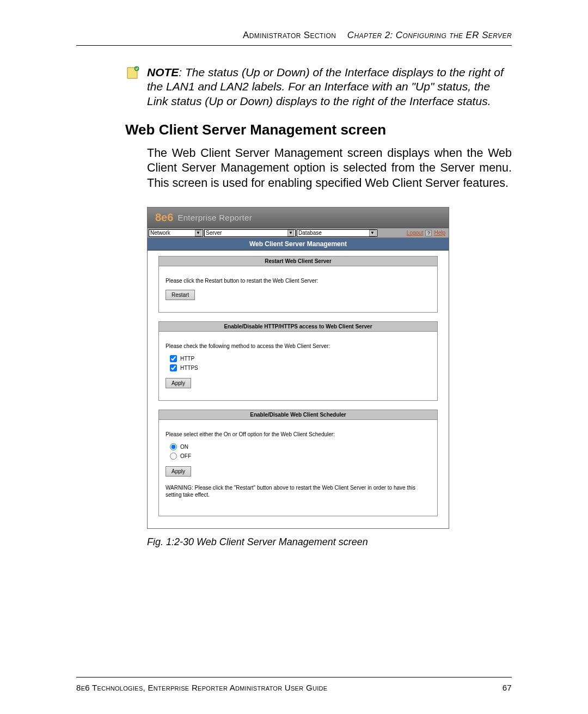  Describe the element at coordinates (440, 233) in the screenshot. I see `help-link: Help` at that location.